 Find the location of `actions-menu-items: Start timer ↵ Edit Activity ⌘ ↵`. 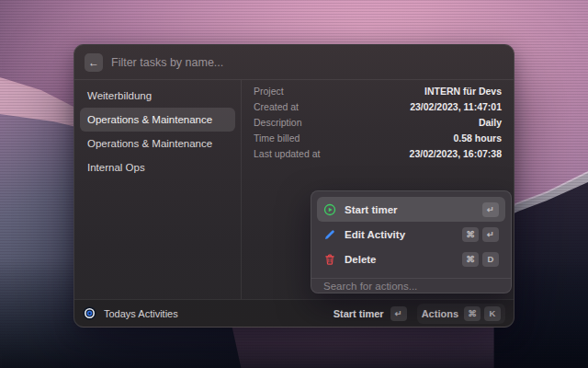

actions-menu-items: Start timer ↵ Edit Activity ⌘ ↵ is located at coordinates (412, 234).